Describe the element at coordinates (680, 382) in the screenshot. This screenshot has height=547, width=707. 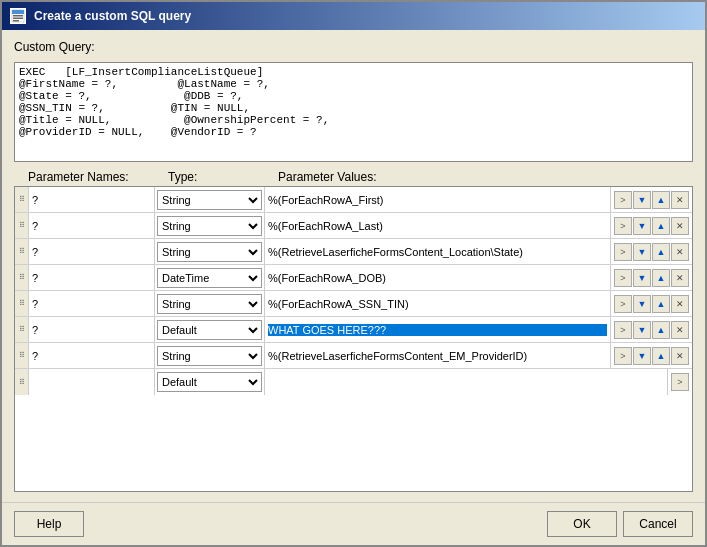
I see `param-actions: >` at that location.